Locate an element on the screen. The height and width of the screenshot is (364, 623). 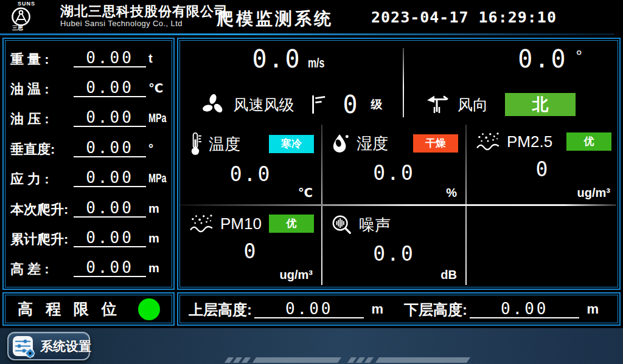
sansi-circle-logo-icon is located at coordinates (21, 17).